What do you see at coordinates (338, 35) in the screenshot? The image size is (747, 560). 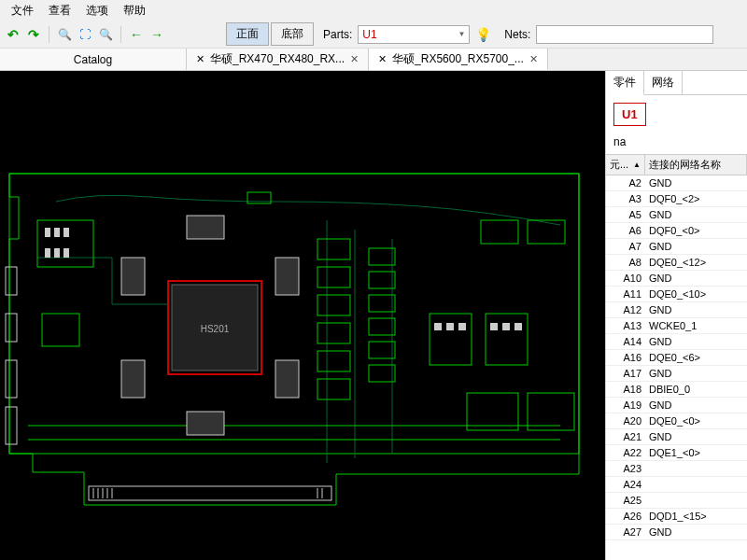 I see `parts-label: Parts:` at bounding box center [338, 35].